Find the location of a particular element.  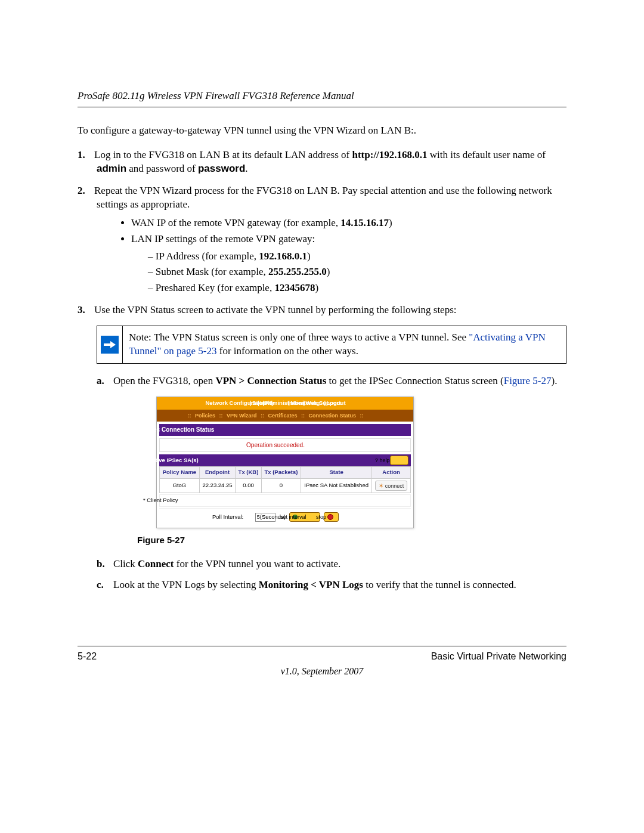

cell-policy-name: GtoG is located at coordinates (180, 485).